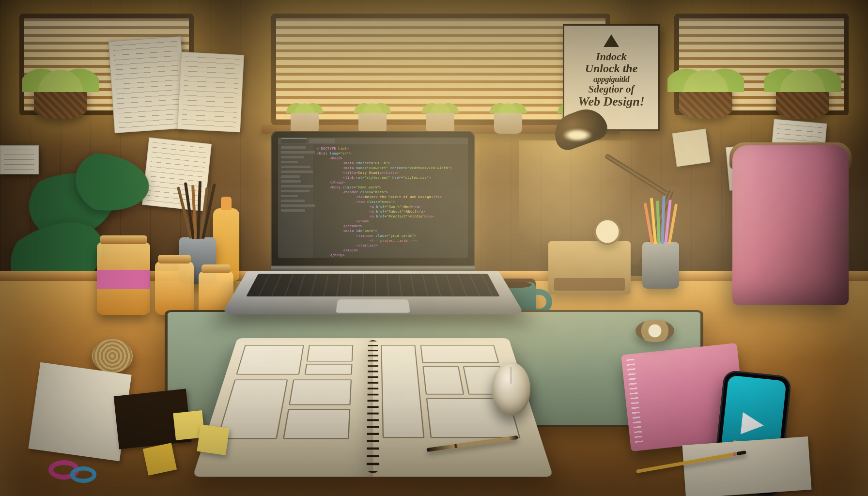 The image size is (868, 496). What do you see at coordinates (607, 232) in the screenshot?
I see `desk-clock` at bounding box center [607, 232].